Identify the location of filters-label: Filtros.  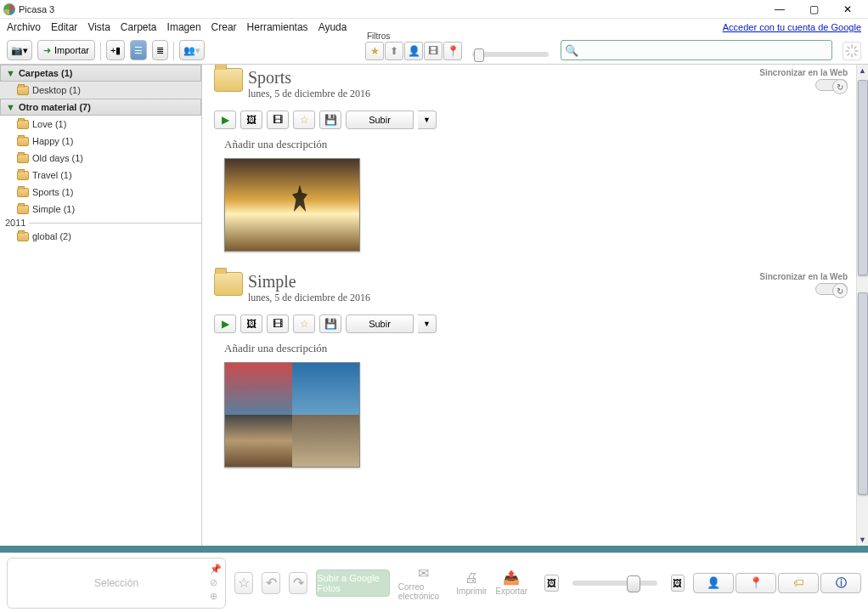
(379, 36).